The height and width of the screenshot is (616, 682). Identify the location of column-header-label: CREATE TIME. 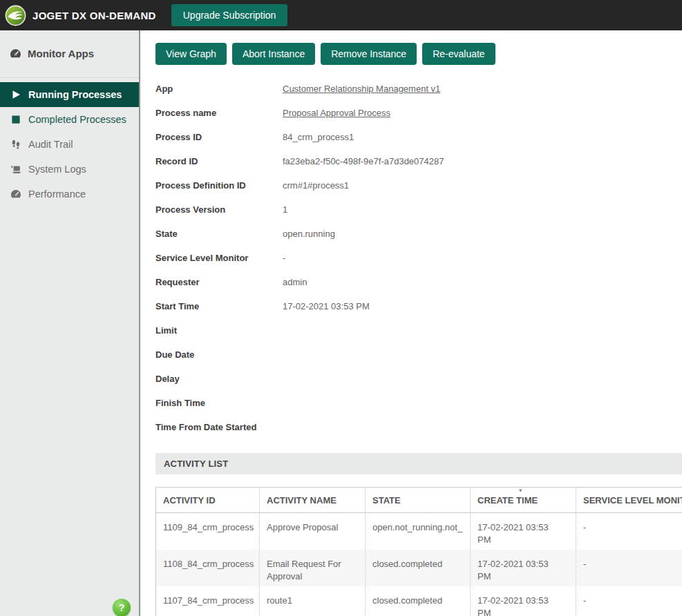
(507, 500).